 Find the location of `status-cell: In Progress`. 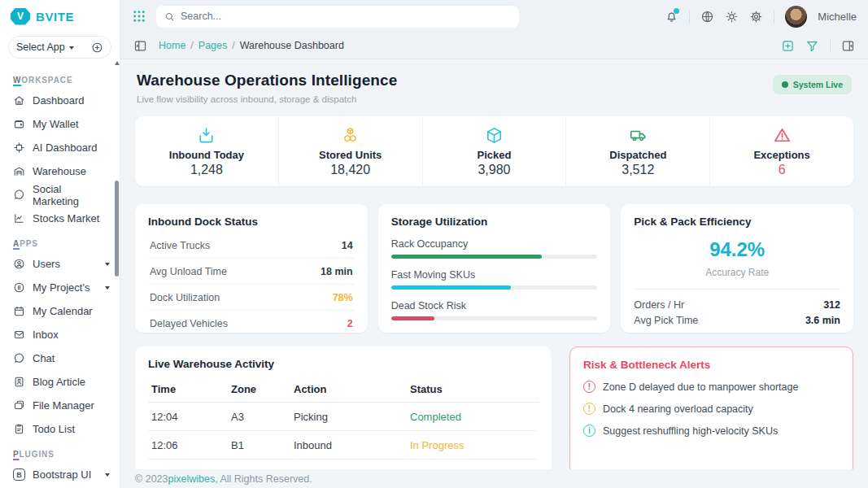

status-cell: In Progress is located at coordinates (473, 446).